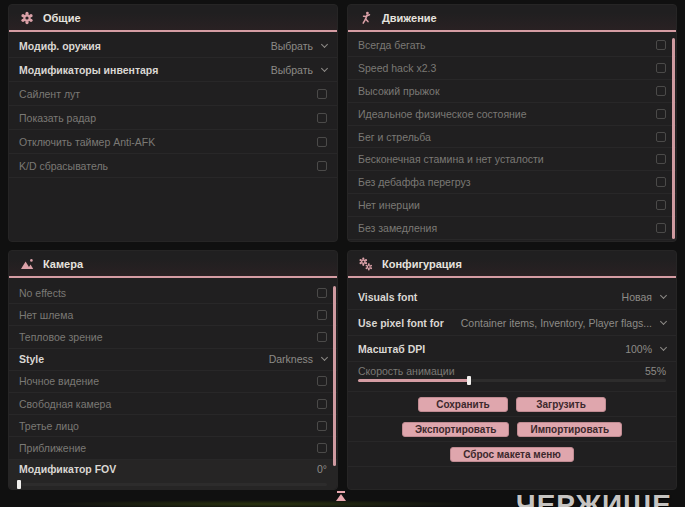 Image resolution: width=685 pixels, height=507 pixels. What do you see at coordinates (87, 142) in the screenshot?
I see `row-label: Отключить таймер Anti-AFK` at bounding box center [87, 142].